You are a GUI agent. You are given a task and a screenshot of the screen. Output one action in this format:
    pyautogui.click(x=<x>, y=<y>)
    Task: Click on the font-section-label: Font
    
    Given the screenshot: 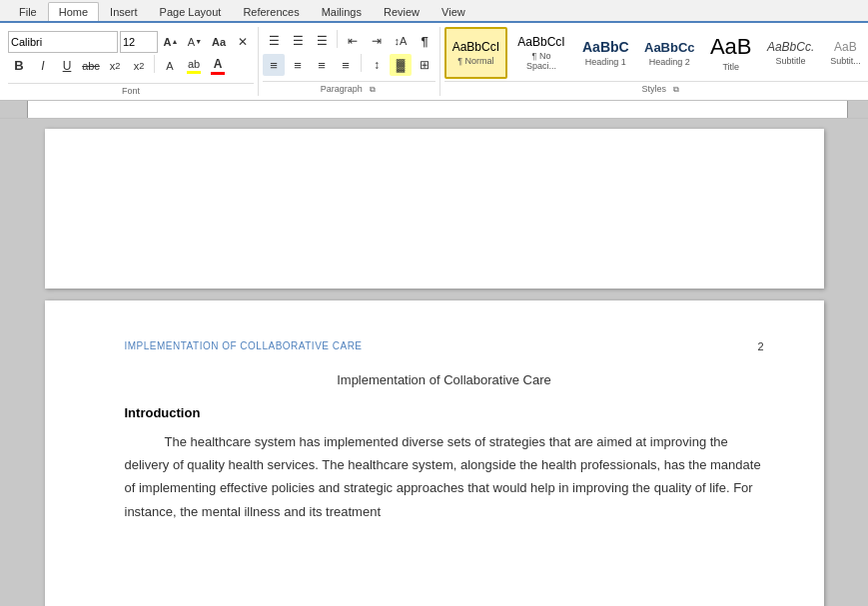 What is the action you would take?
    pyautogui.click(x=131, y=90)
    